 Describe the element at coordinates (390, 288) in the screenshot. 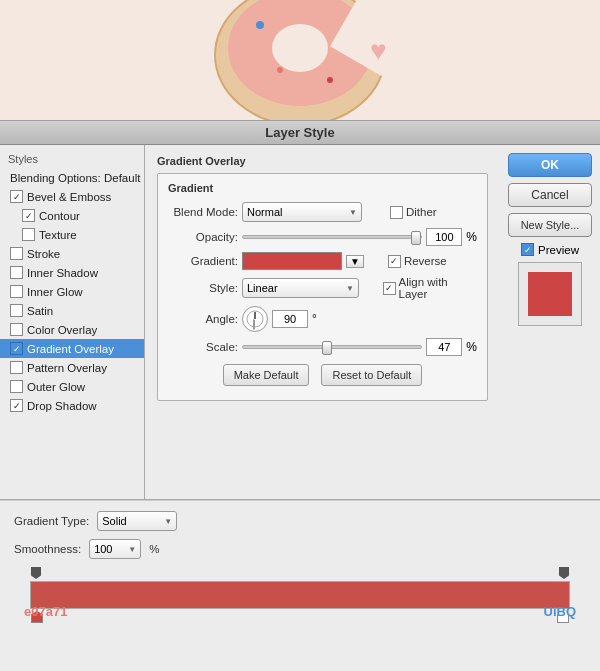

I see `align-layer-checkbox` at that location.